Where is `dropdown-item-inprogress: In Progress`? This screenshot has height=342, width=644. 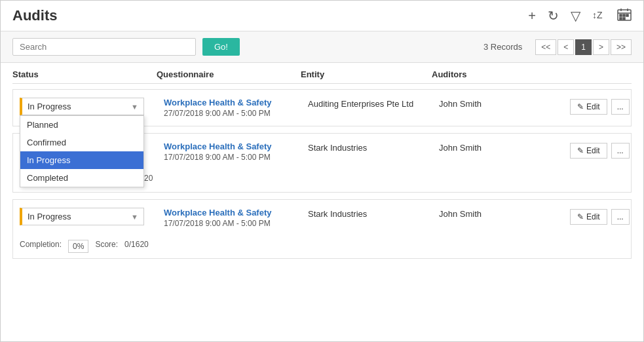 dropdown-item-inprogress: In Progress is located at coordinates (82, 160).